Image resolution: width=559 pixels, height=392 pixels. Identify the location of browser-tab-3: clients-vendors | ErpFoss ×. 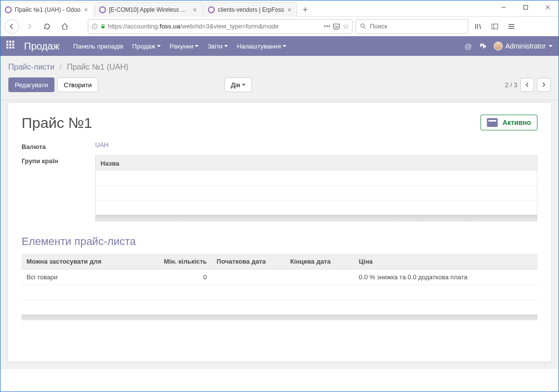
(250, 9).